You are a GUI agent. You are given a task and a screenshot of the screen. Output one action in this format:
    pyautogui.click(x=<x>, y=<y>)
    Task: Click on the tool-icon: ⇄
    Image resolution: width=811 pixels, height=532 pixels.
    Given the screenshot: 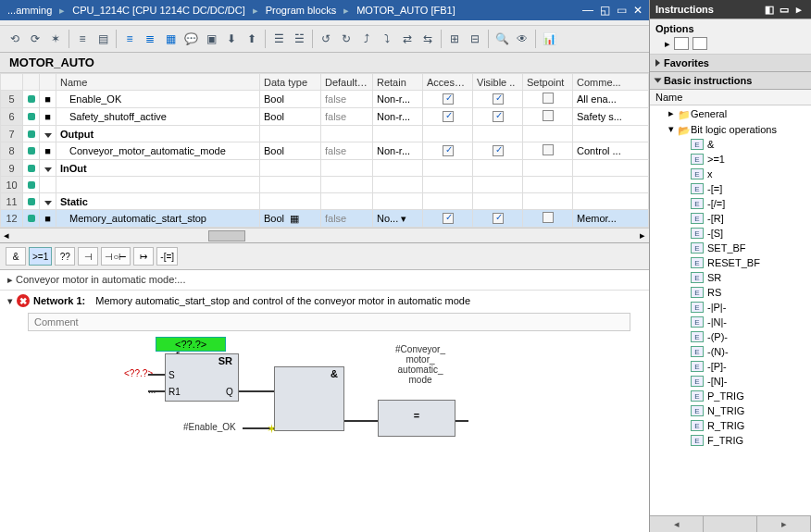 What is the action you would take?
    pyautogui.click(x=407, y=39)
    